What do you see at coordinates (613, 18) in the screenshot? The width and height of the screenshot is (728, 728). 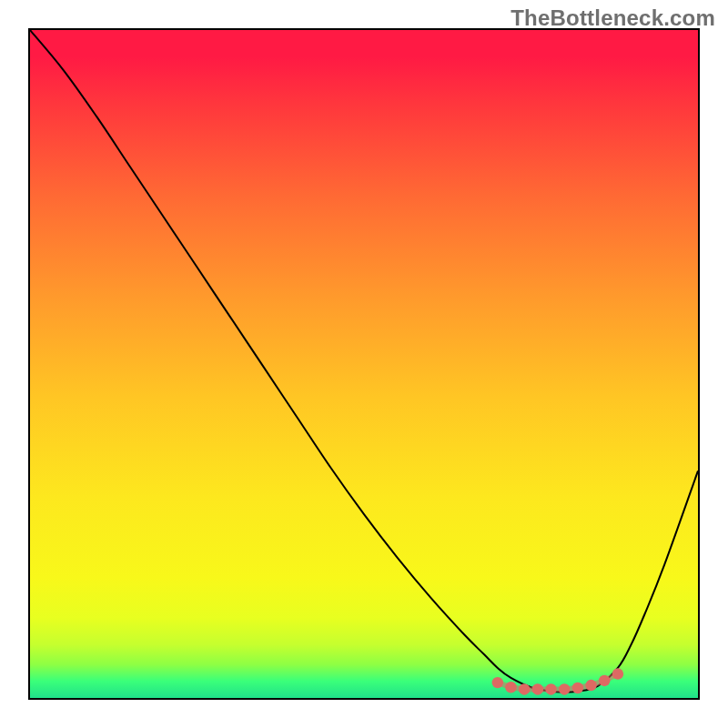 I see `watermark-text: TheBottleneck.com` at bounding box center [613, 18].